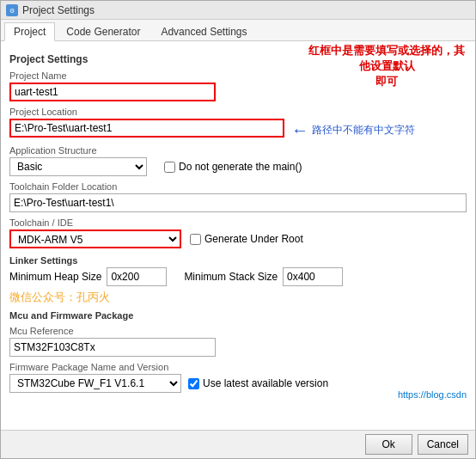  What do you see at coordinates (196, 239) in the screenshot?
I see `generate-under-root-checkbox` at bounding box center [196, 239].